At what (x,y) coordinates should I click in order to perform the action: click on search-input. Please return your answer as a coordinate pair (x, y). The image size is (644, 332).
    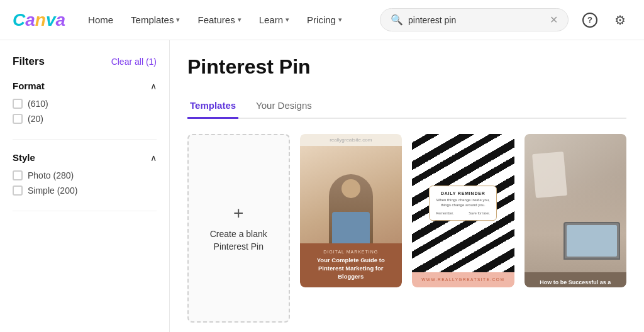
    Looking at the image, I should click on (477, 20).